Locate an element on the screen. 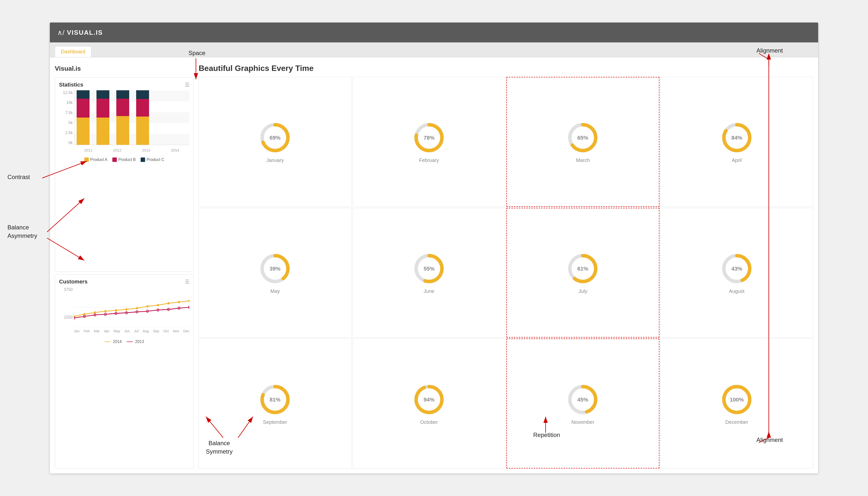  bars-container is located at coordinates (131, 118).